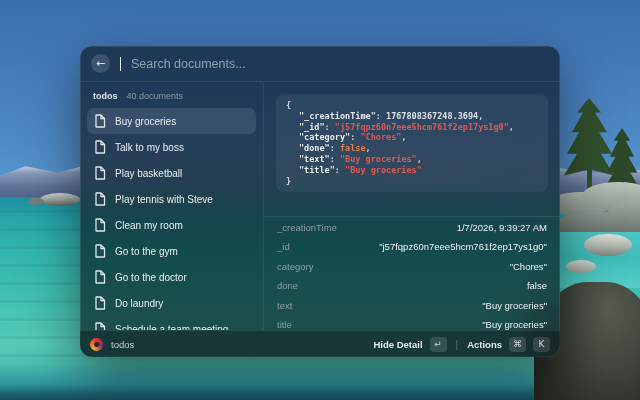 The image size is (640, 400). I want to click on list-item-label: Talk to my boss, so click(150, 148).